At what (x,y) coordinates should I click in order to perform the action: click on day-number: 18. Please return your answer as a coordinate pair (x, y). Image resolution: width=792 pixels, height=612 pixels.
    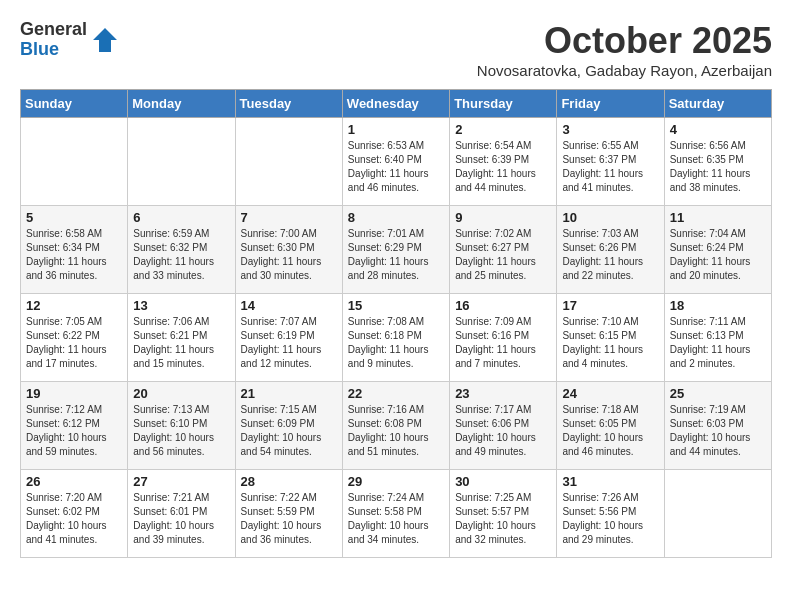
    Looking at the image, I should click on (718, 306).